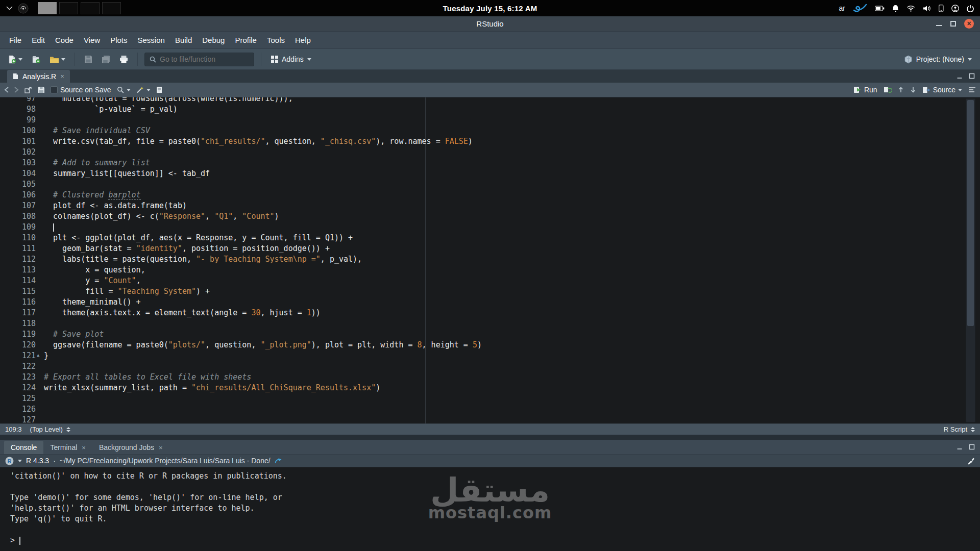  What do you see at coordinates (481, 345) in the screenshot?
I see `code-line-120: 120 ggsave(filename = paste0("plots/", q…` at bounding box center [481, 345].